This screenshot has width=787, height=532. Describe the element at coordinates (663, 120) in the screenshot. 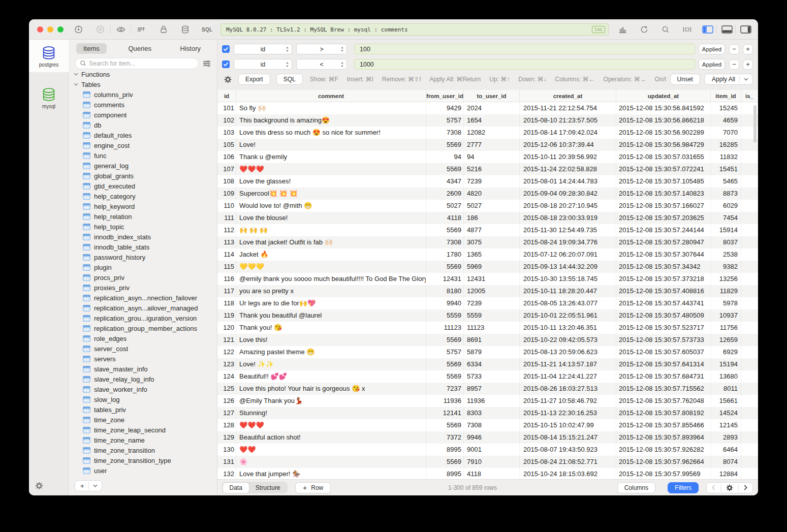

I see `cell-updated_at: 2015-12-08 15:30:56.866218` at that location.